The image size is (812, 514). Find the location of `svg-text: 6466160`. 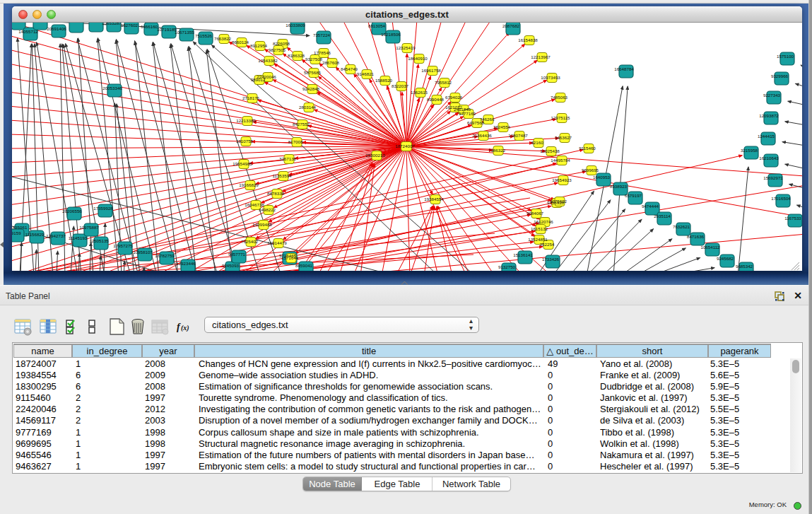

svg-text: 6466160 is located at coordinates (150, 27).